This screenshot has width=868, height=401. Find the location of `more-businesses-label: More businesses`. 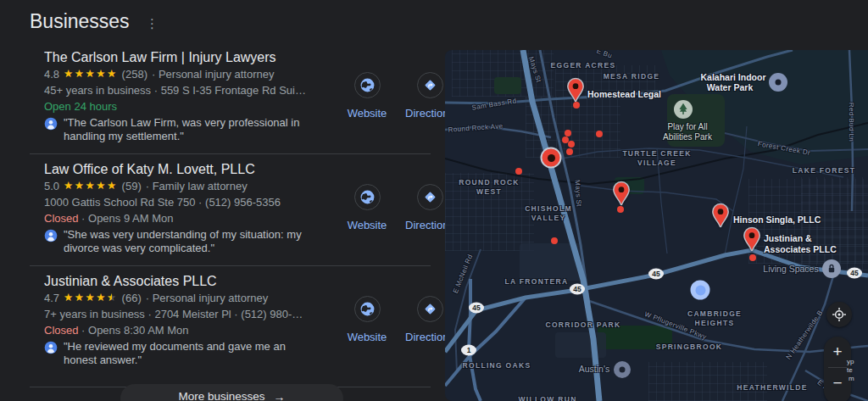

more-businesses-label: More businesses is located at coordinates (221, 395).